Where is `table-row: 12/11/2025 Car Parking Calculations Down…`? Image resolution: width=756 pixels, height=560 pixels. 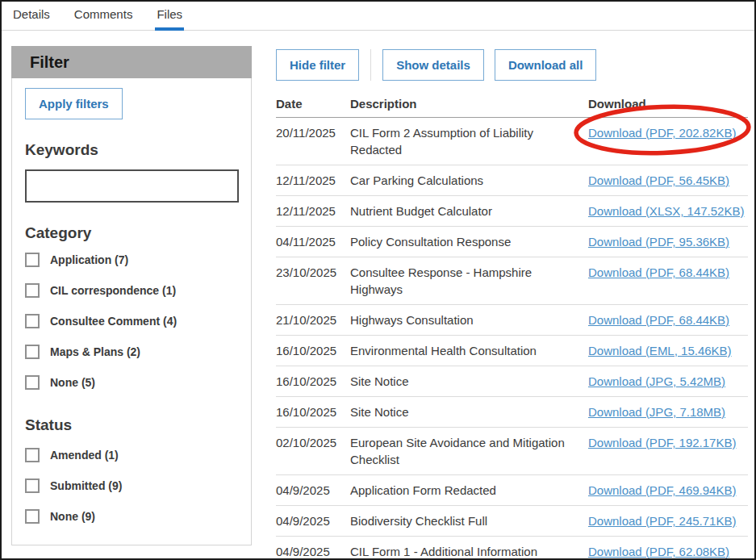
table-row: 12/11/2025 Car Parking Calculations Down… is located at coordinates (512, 181).